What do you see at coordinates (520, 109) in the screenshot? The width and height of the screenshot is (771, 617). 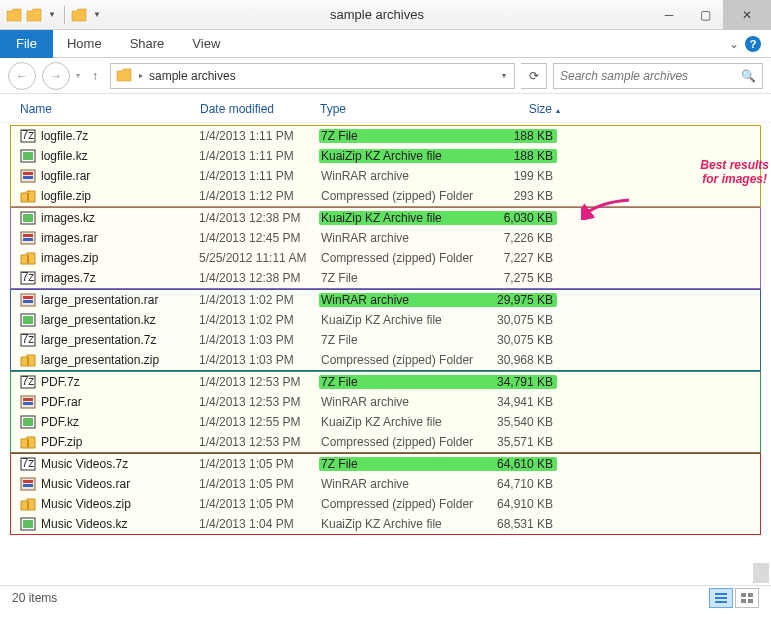 I see `header-size: Size▴` at bounding box center [520, 109].